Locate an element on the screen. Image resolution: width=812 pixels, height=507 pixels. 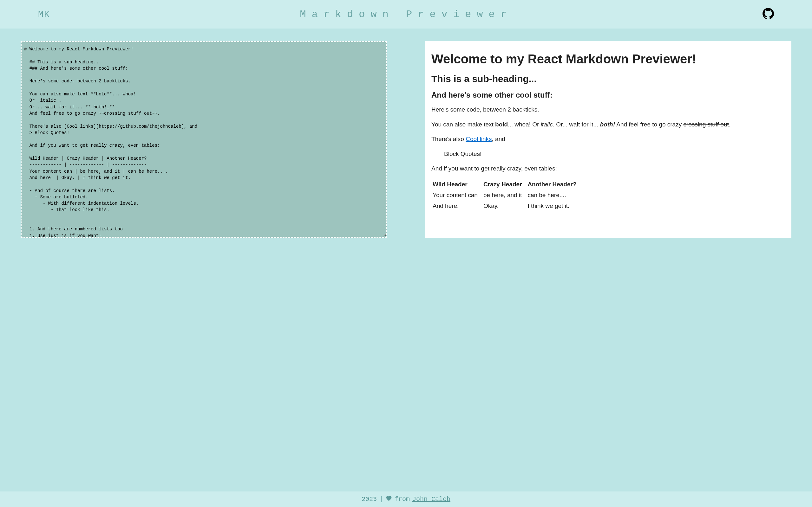
table-cell: I think we get it. is located at coordinates (554, 206).